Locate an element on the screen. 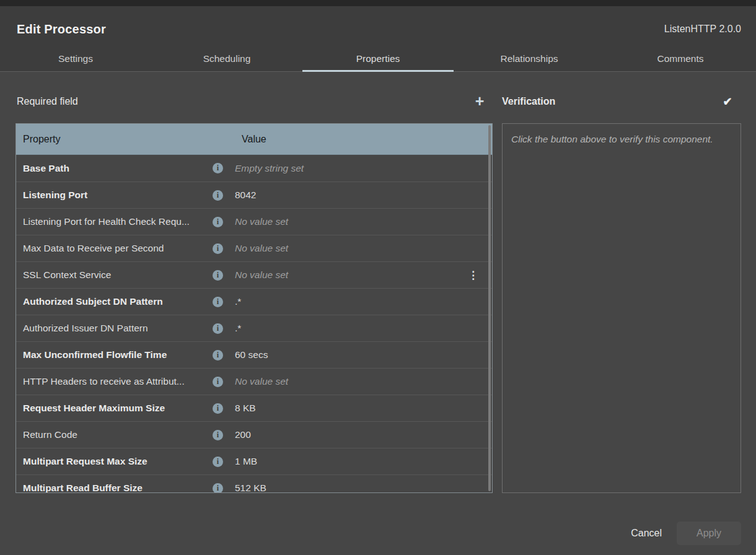 The width and height of the screenshot is (756, 555). table-row: Base PathiEmpty string set is located at coordinates (254, 168).